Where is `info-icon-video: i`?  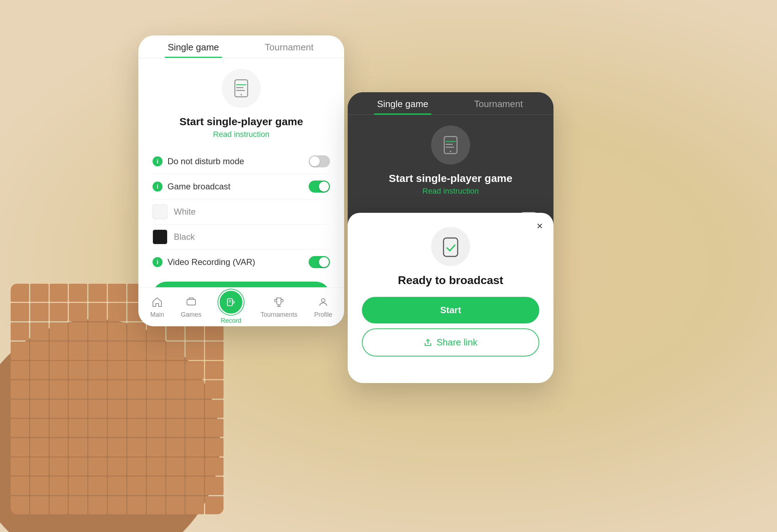 info-icon-video: i is located at coordinates (158, 262).